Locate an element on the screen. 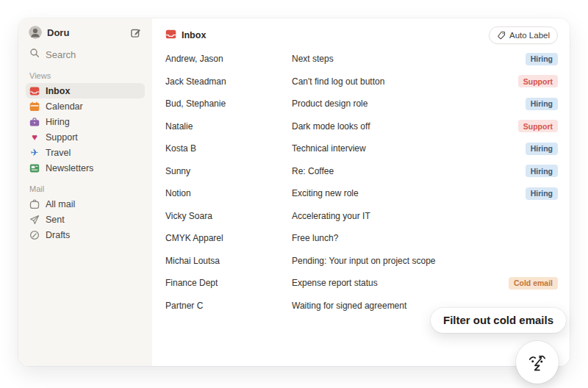 This screenshot has height=388, width=588. sidebar-item-inbox: Inbox is located at coordinates (85, 91).